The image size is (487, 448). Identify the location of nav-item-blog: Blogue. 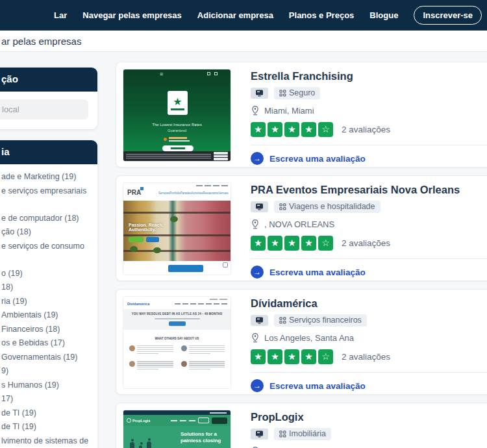
(384, 16).